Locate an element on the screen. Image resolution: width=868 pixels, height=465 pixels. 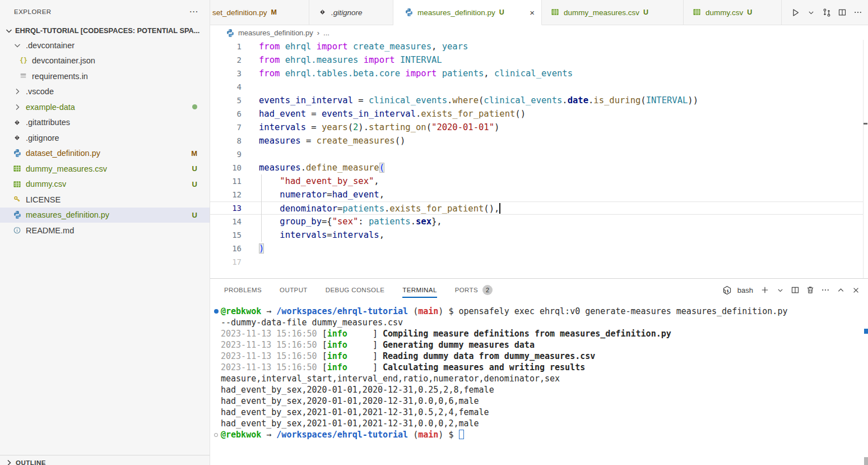
code-line-16: 16) is located at coordinates (537, 248).